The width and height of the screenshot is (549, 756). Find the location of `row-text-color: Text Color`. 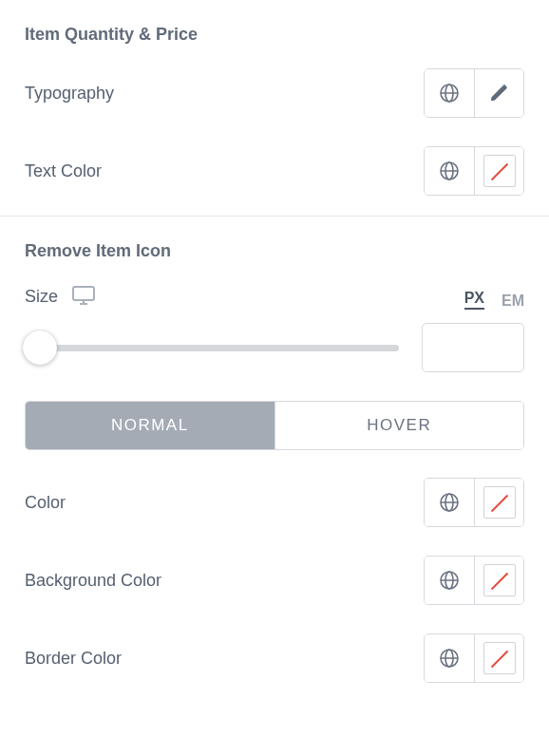

row-text-color: Text Color is located at coordinates (274, 171).